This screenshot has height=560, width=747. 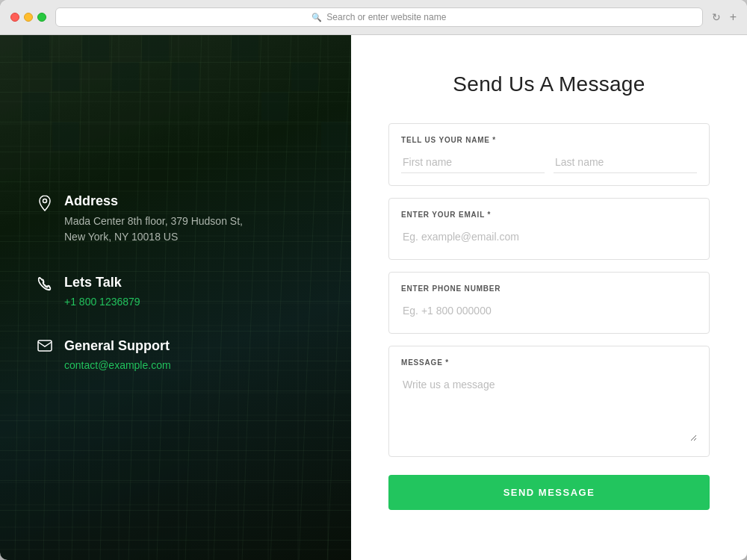 What do you see at coordinates (28, 17) in the screenshot?
I see `minimize-button` at bounding box center [28, 17].